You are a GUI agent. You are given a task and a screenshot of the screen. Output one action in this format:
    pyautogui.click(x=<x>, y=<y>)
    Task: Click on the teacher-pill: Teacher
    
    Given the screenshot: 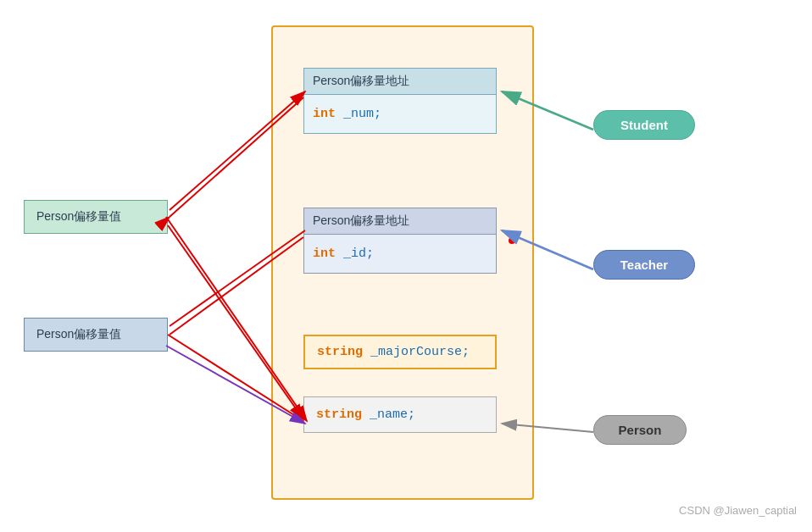 What is the action you would take?
    pyautogui.click(x=644, y=264)
    